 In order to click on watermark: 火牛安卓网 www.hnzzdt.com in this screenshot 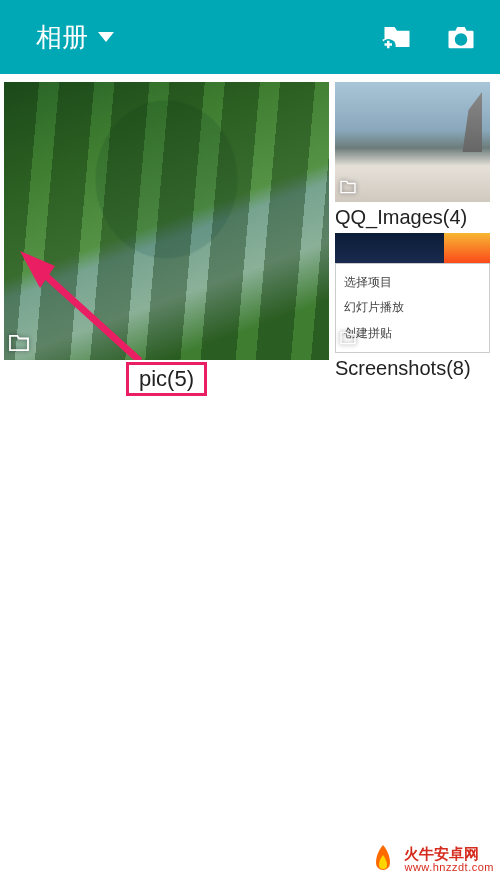, I will do `click(431, 860)`.